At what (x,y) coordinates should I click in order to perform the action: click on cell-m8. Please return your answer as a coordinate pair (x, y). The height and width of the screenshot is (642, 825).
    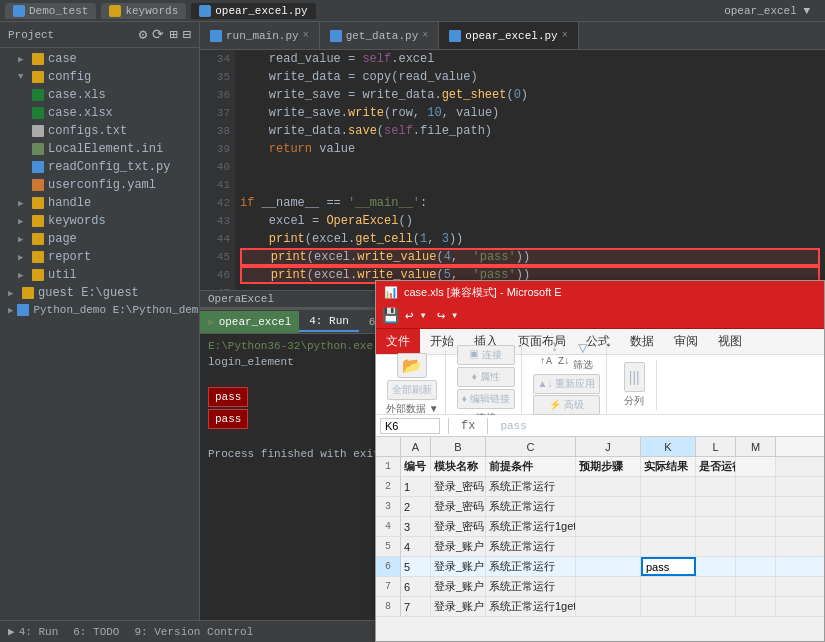
    Looking at the image, I should click on (756, 606).